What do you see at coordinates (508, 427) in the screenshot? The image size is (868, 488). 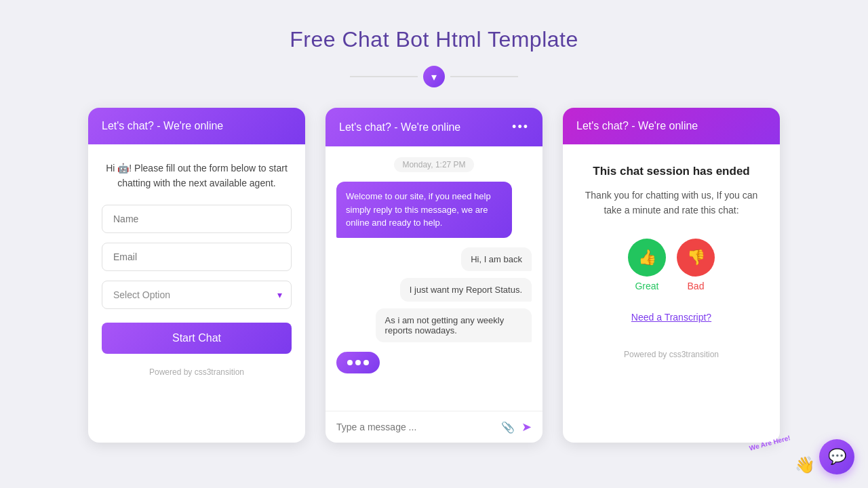 I see `attach-icon: 📎` at bounding box center [508, 427].